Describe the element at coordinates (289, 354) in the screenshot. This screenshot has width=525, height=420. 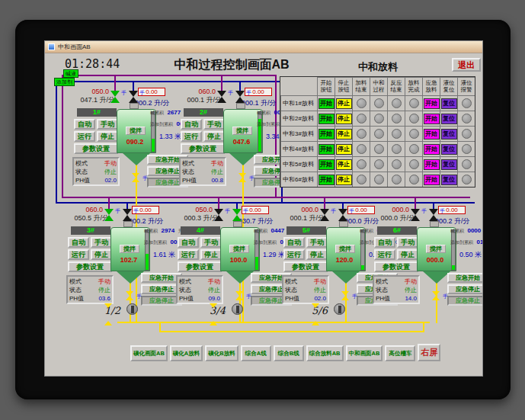
I see `nav-button: 综合B线` at that location.